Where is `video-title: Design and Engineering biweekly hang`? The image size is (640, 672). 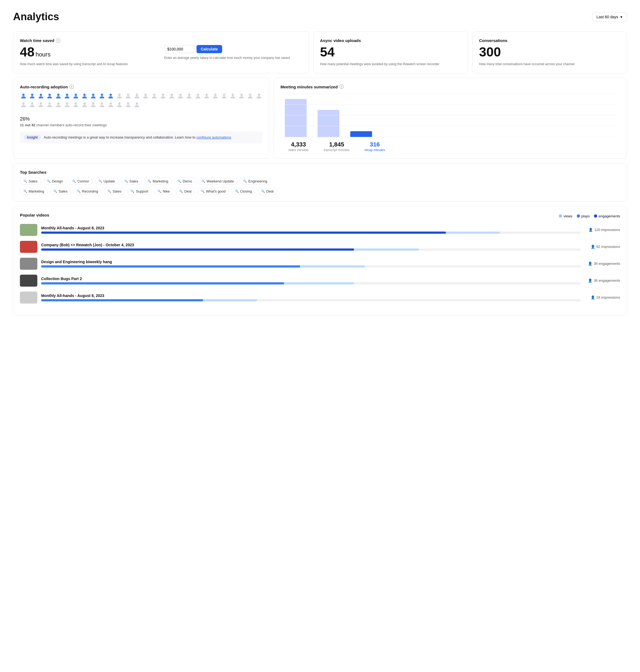
video-title: Design and Engineering biweekly hang is located at coordinates (311, 262).